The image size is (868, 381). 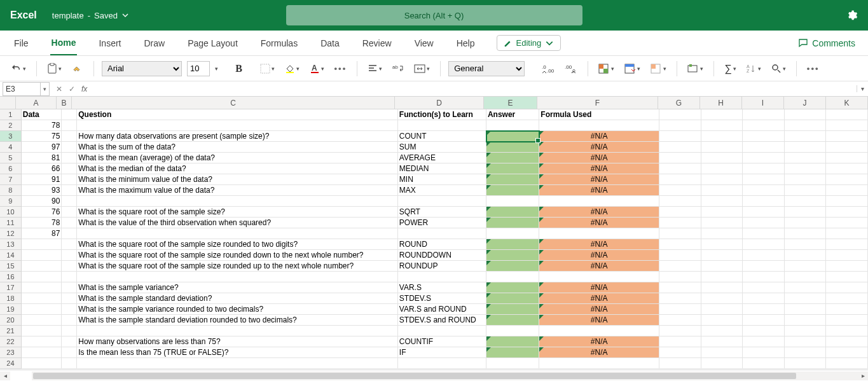 I want to click on cell-K7, so click(x=847, y=179).